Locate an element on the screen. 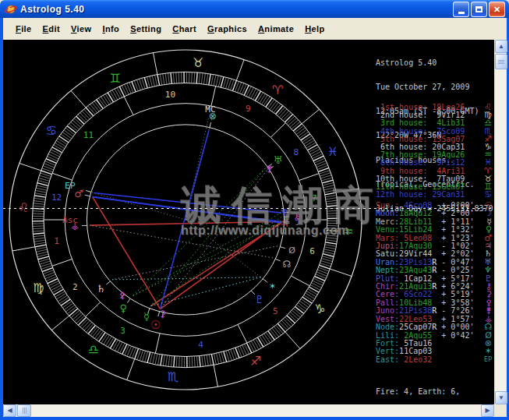 This screenshot has width=509, height=420. nept-wheel-icon: ♆ is located at coordinates (285, 212).